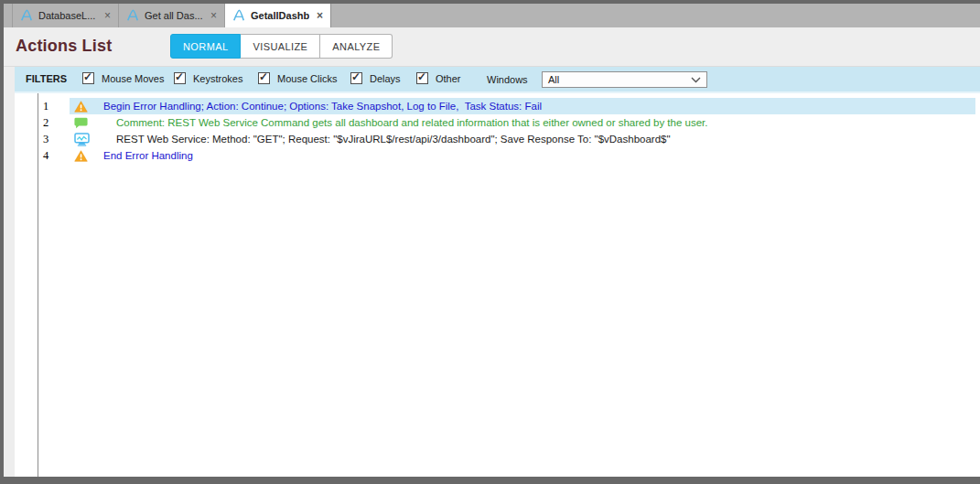 This screenshot has height=484, width=980. Describe the element at coordinates (172, 16) in the screenshot. I see `tab-get-all-das: Get all Das... ×` at that location.